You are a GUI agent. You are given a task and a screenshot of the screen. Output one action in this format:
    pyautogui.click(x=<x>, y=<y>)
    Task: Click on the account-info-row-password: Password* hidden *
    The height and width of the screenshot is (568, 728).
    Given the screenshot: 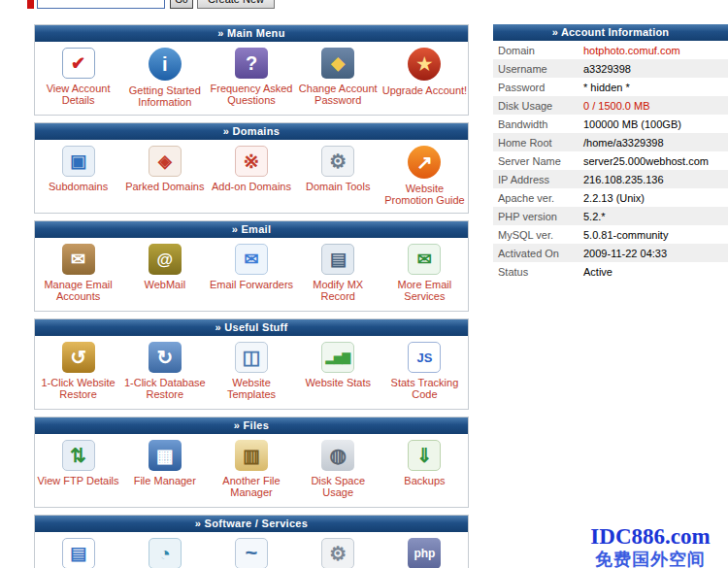 What is the action you would take?
    pyautogui.click(x=611, y=87)
    